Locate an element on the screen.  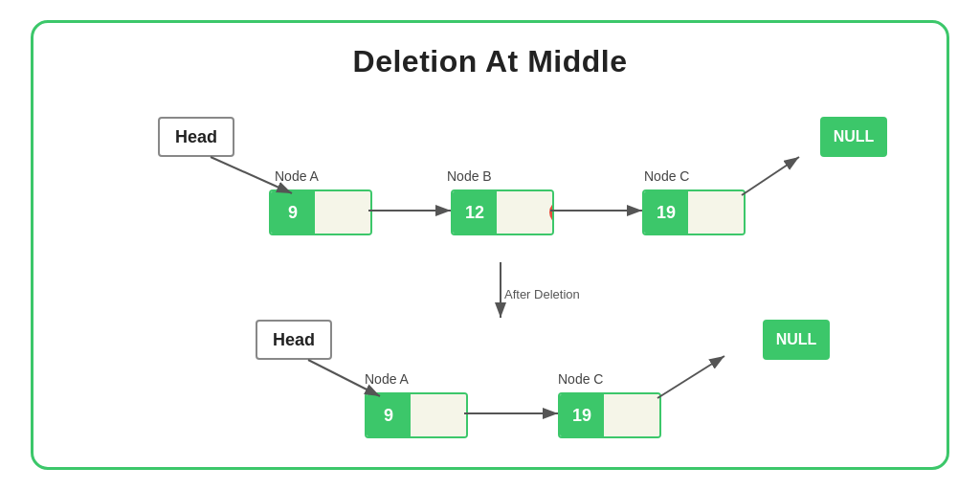
top-null-box: NULL is located at coordinates (854, 137).